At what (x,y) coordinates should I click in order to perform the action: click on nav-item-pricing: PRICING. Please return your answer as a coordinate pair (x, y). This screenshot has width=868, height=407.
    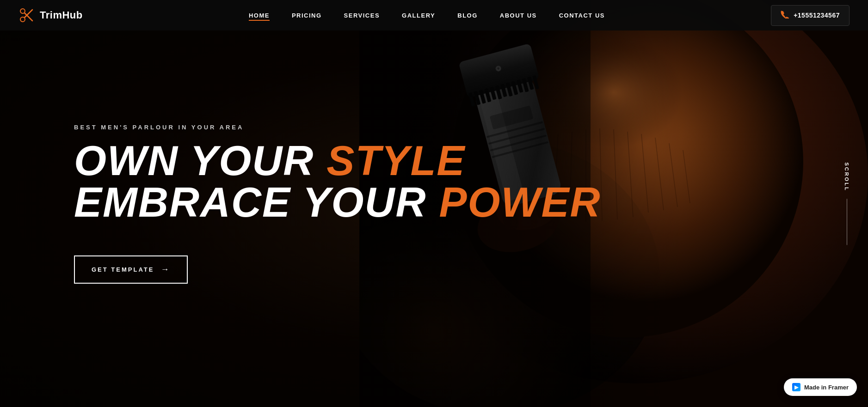
    Looking at the image, I should click on (307, 15).